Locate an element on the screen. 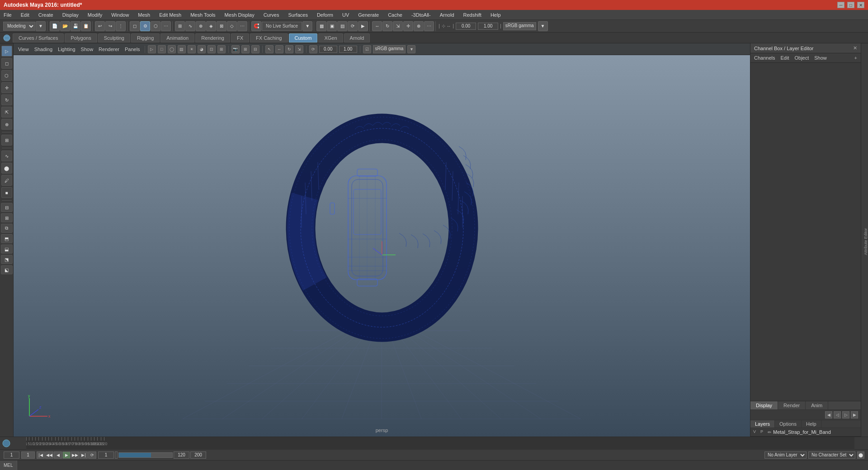 This screenshot has height=470, width=868. tab-polygons: Polygons is located at coordinates (80, 38).